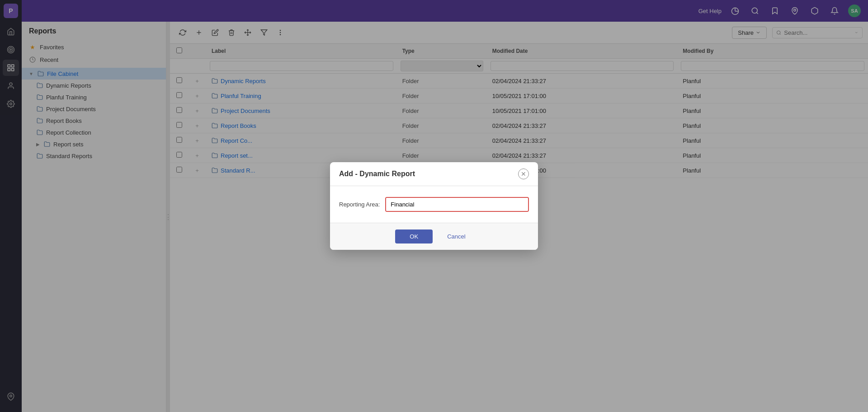 Image resolution: width=868 pixels, height=412 pixels. I want to click on dialog-footer: OK Cancel, so click(434, 236).